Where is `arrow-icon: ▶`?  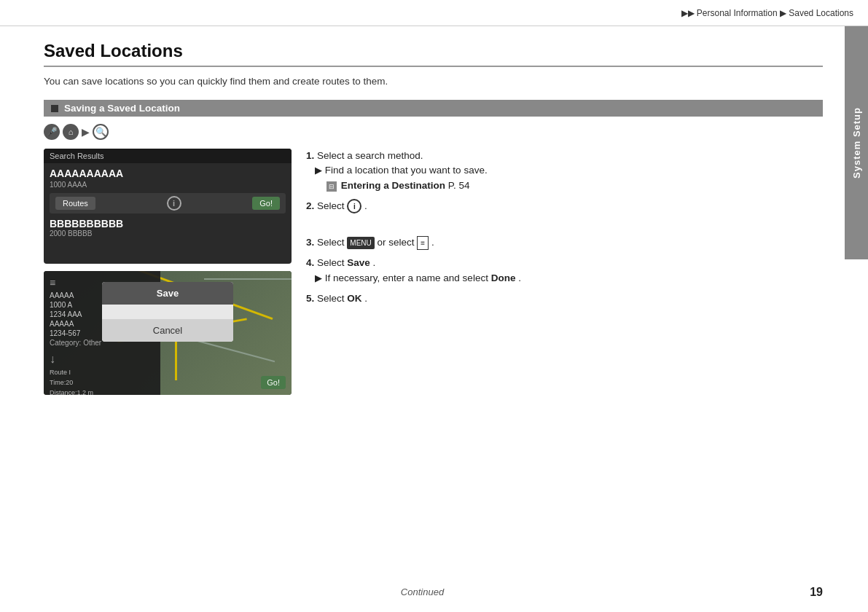
arrow-icon: ▶ is located at coordinates (86, 132).